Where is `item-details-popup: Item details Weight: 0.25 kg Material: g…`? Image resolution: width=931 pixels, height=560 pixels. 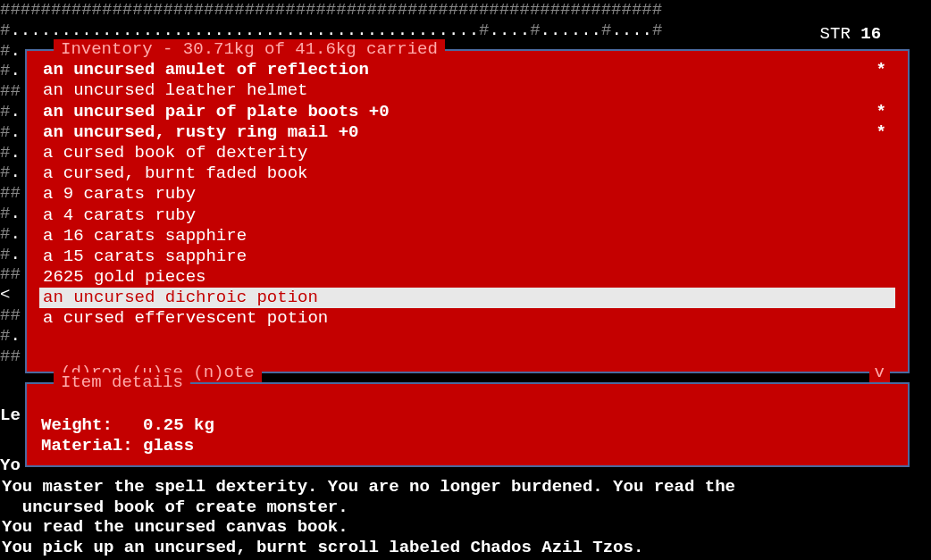 item-details-popup: Item details Weight: 0.25 kg Material: g… is located at coordinates (467, 425).